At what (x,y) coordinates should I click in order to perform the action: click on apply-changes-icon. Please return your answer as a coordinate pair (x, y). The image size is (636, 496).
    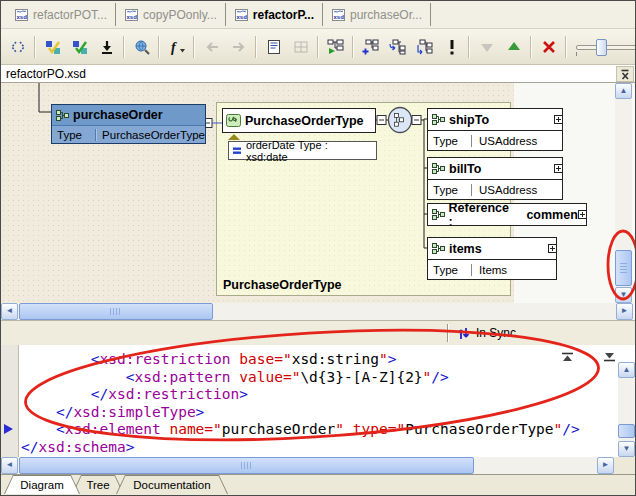
    Looking at the image, I should click on (106, 46).